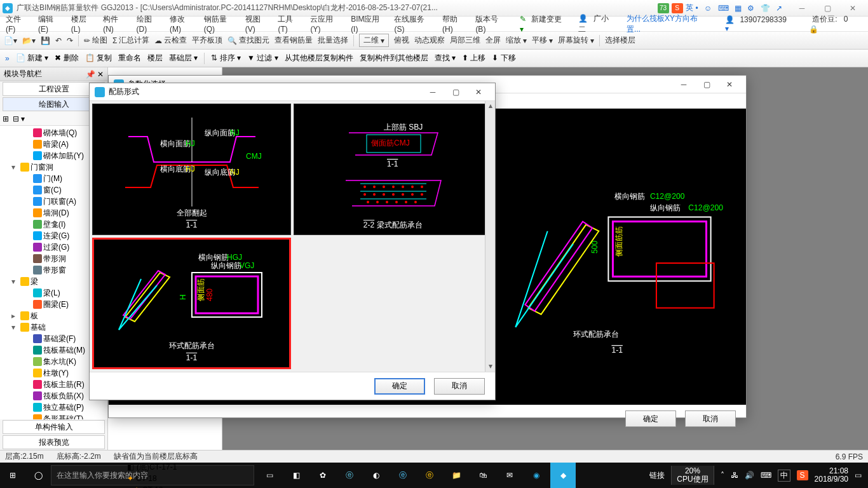  What do you see at coordinates (19, 119) in the screenshot?
I see `tree-collapse-icon: ⊟ ▾` at bounding box center [19, 119].